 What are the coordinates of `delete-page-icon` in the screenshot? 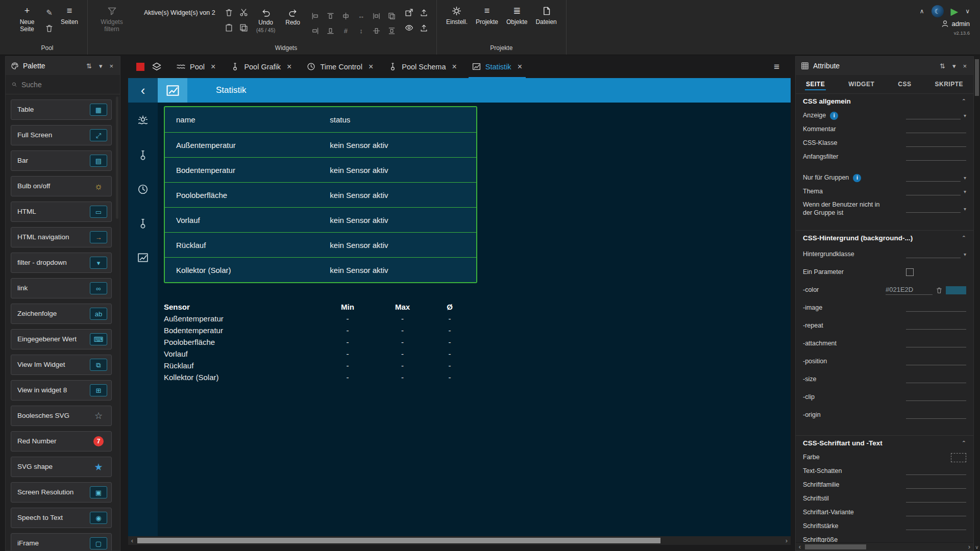 It's located at (49, 29).